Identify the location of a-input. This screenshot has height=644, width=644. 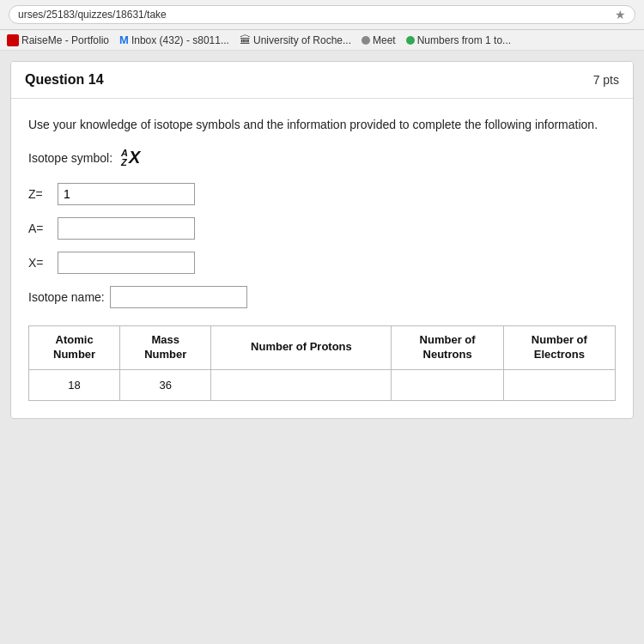
(126, 228).